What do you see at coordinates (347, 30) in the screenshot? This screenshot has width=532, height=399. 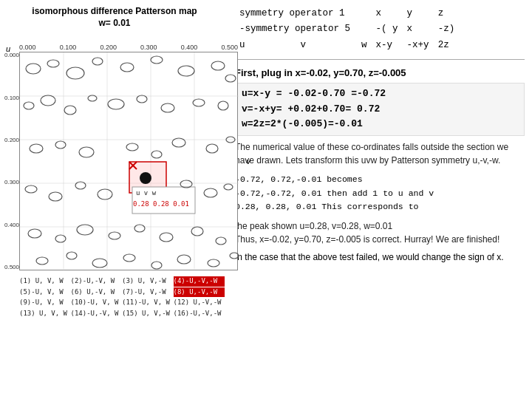 I see `op-row-2: -symmetry operator 5 -( y x -z)` at bounding box center [347, 30].